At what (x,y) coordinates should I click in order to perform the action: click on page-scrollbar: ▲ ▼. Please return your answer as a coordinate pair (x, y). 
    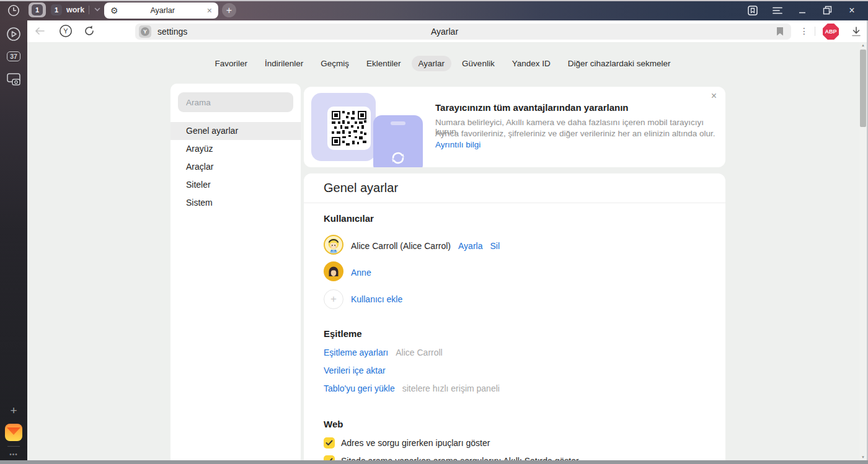
    Looking at the image, I should click on (863, 252).